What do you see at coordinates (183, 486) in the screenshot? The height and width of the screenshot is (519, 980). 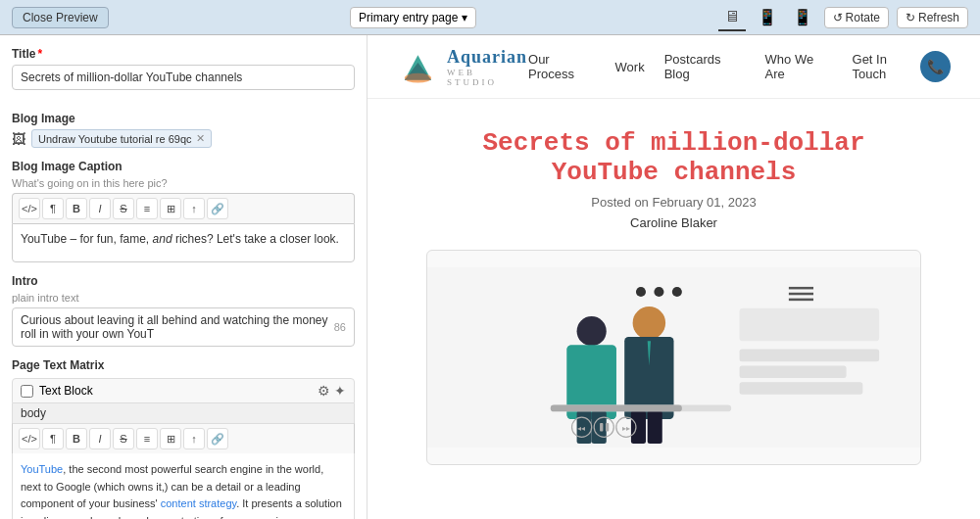 I see `body-editor: YouTube, the second most powerful search…` at bounding box center [183, 486].